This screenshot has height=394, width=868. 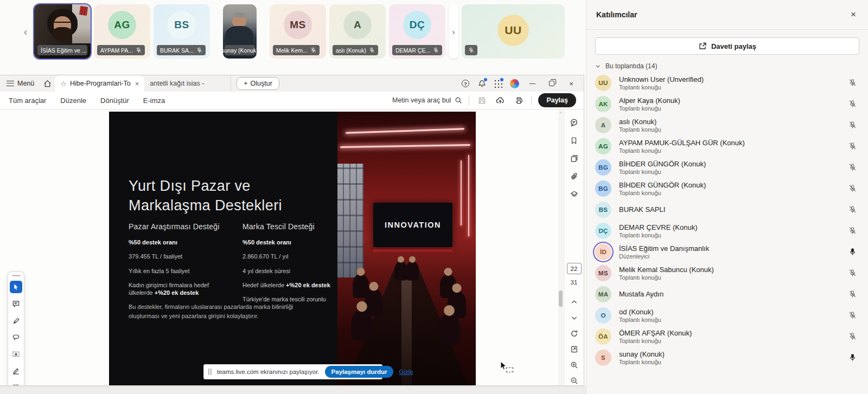 What do you see at coordinates (603, 273) in the screenshot?
I see `avatar: MS` at bounding box center [603, 273].